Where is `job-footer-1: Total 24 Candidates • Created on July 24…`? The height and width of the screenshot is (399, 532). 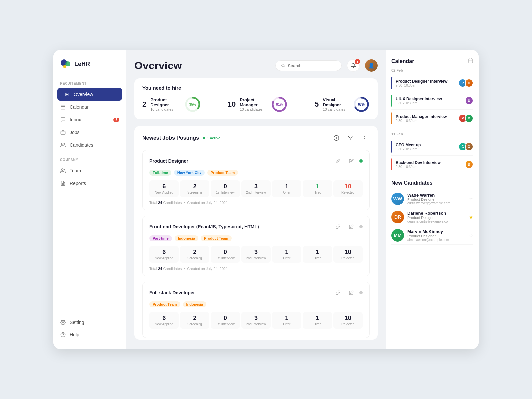
job-footer-1: Total 24 Candidates • Created on July 24… is located at coordinates (256, 269).